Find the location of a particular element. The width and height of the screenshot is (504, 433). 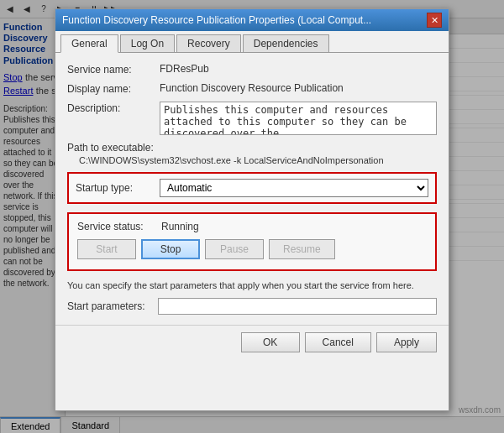

hint-text: You can specify the start parameters tha… is located at coordinates (252, 285).